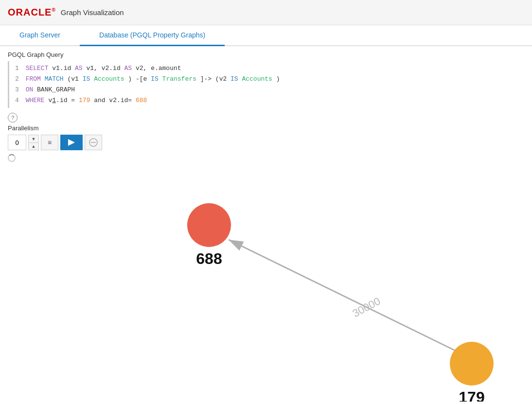 The height and width of the screenshot is (404, 532). Describe the element at coordinates (32, 13) in the screenshot. I see `oracle-logo: ORACLE®` at that location.